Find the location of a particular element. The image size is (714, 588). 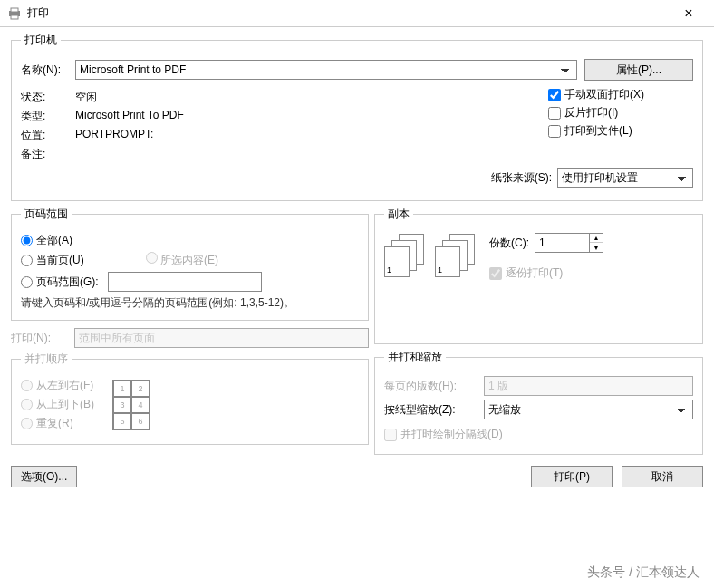

range-all-radio is located at coordinates (27, 241).